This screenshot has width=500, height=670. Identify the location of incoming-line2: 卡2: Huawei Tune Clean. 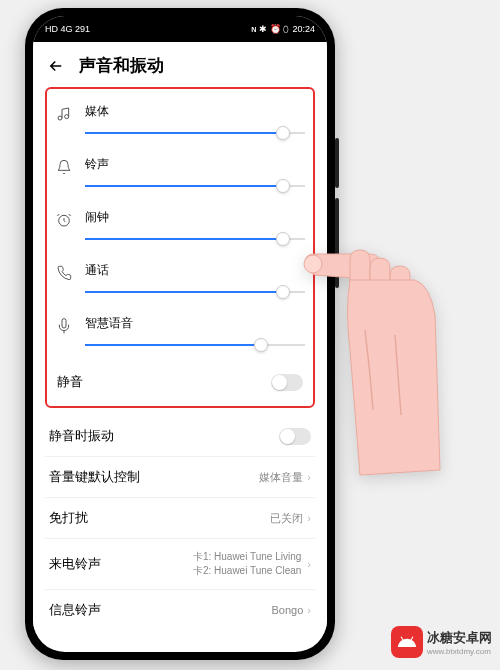
(247, 571).